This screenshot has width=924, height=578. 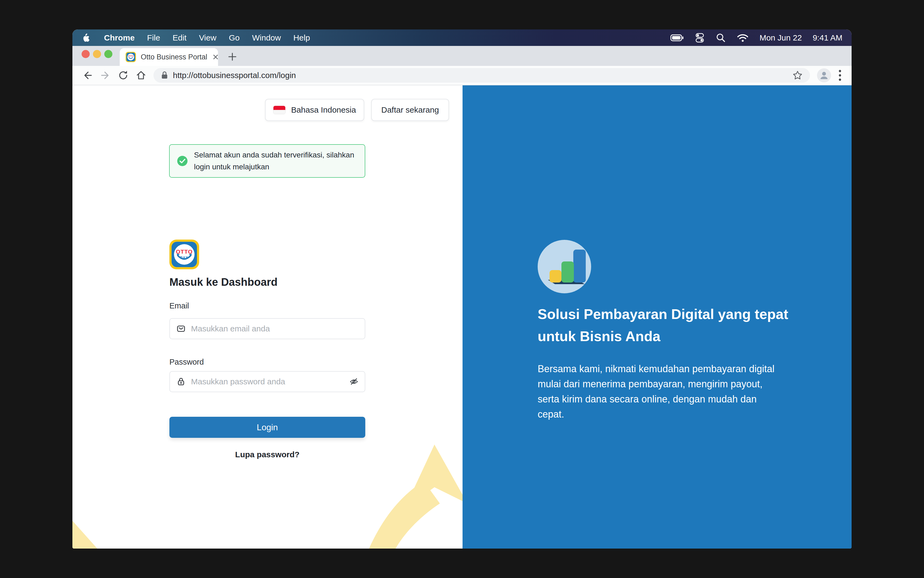 What do you see at coordinates (410, 110) in the screenshot?
I see `register-button: Daftar sekarang` at bounding box center [410, 110].